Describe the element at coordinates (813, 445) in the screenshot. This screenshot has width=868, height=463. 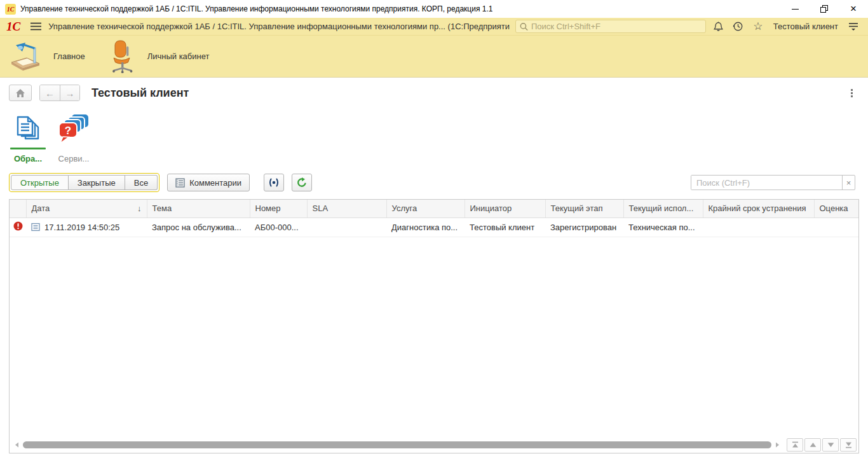
I see `arrow-up-icon` at that location.